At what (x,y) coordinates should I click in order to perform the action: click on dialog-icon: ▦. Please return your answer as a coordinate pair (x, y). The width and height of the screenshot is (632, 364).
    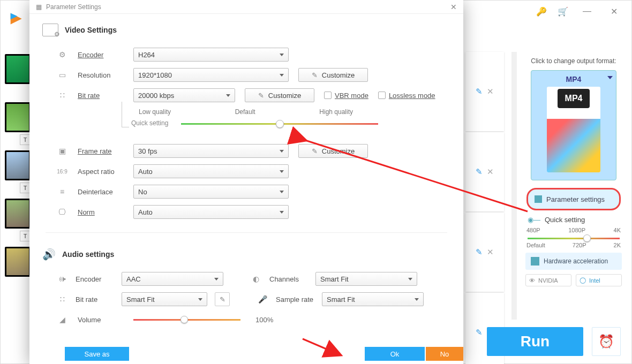
    Looking at the image, I should click on (39, 7).